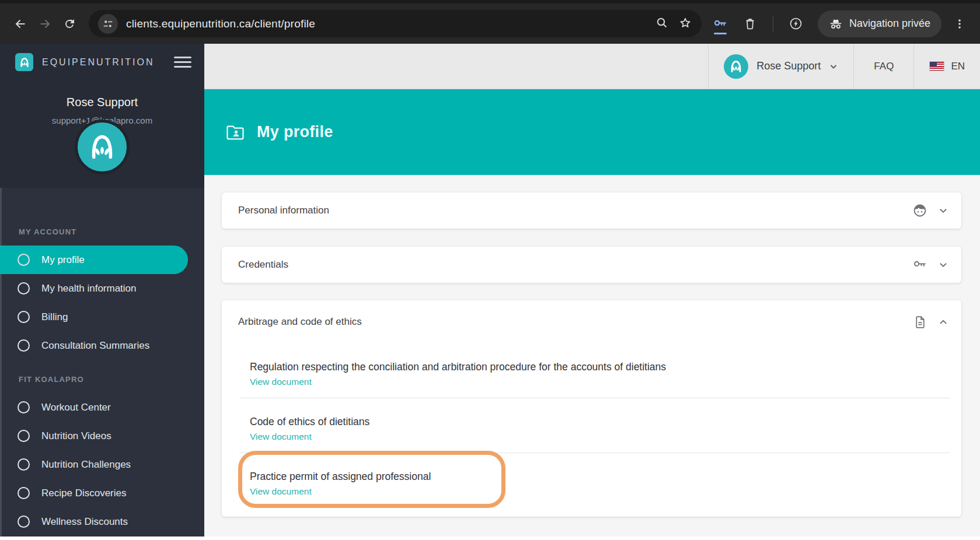 This screenshot has width=980, height=540. Describe the element at coordinates (592, 265) in the screenshot. I see `credentials-header: Credentials` at that location.